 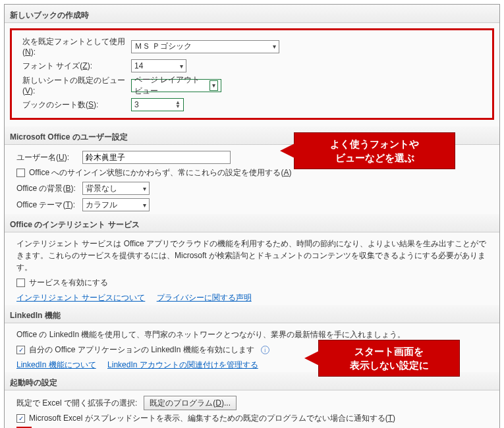 What do you see at coordinates (49, 188) in the screenshot?
I see `office-bg-label: Office の背景(B):` at bounding box center [49, 188].